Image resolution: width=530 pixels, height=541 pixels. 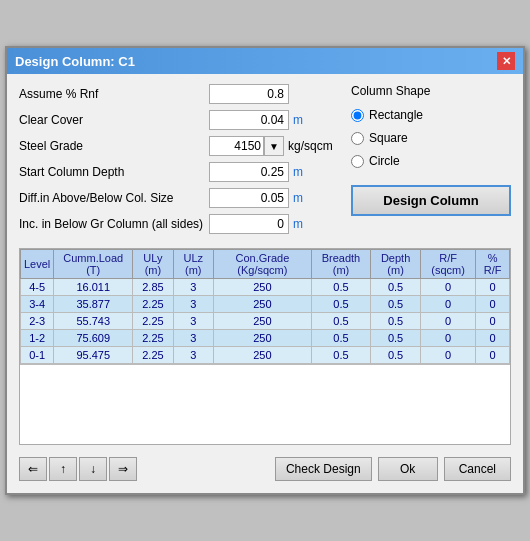 What do you see at coordinates (38, 288) in the screenshot?
I see `table-cell: 4-5` at bounding box center [38, 288].